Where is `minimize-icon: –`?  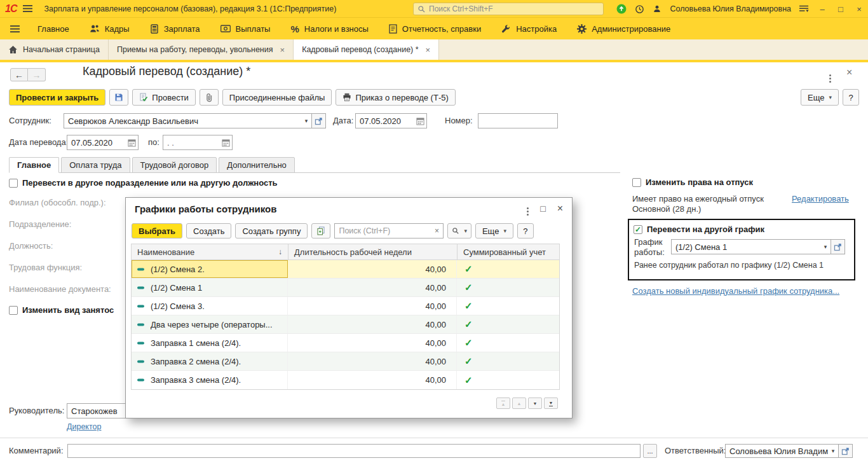 minimize-icon: – is located at coordinates (822, 9).